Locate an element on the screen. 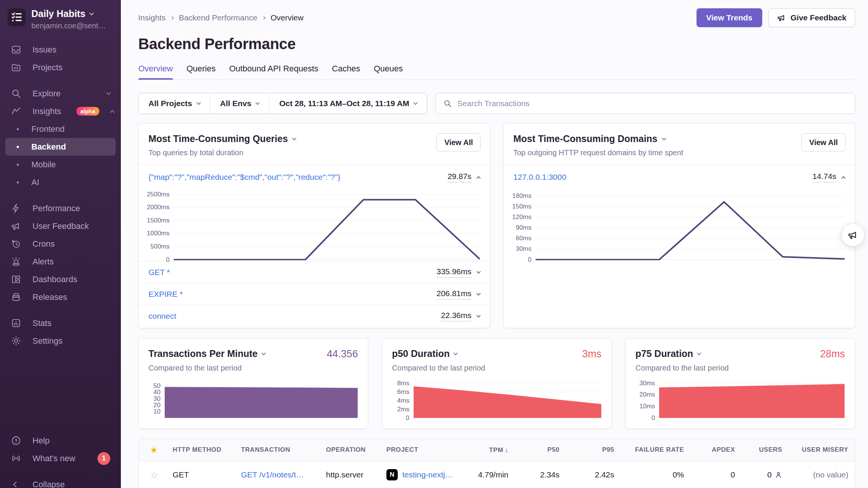 This screenshot has width=868, height=488. queries-panel-title-dropdown: Most Time-Consuming Queries is located at coordinates (222, 139).